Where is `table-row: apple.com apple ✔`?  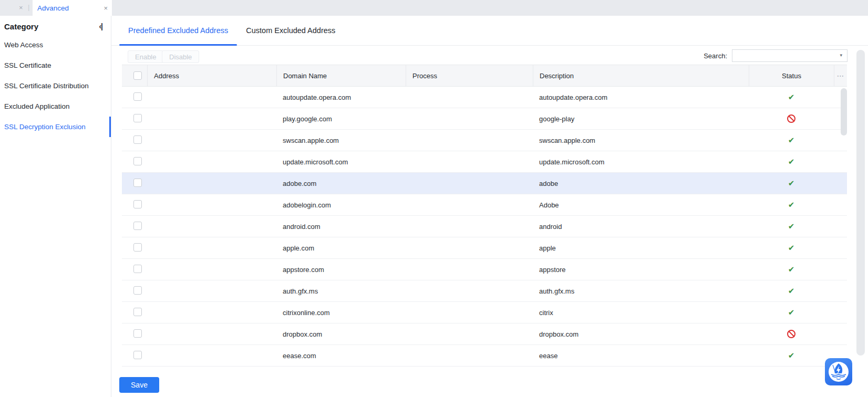 table-row: apple.com apple ✔ is located at coordinates (484, 248).